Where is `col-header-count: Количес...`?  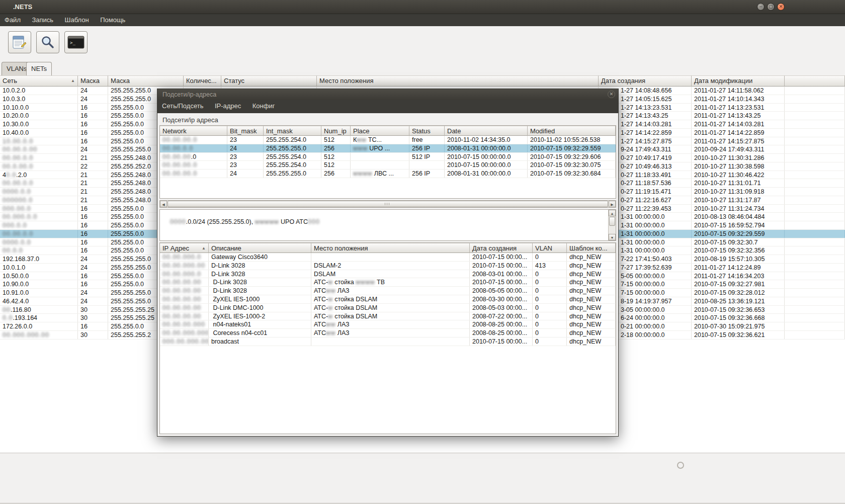
col-header-count: Количес... is located at coordinates (202, 81).